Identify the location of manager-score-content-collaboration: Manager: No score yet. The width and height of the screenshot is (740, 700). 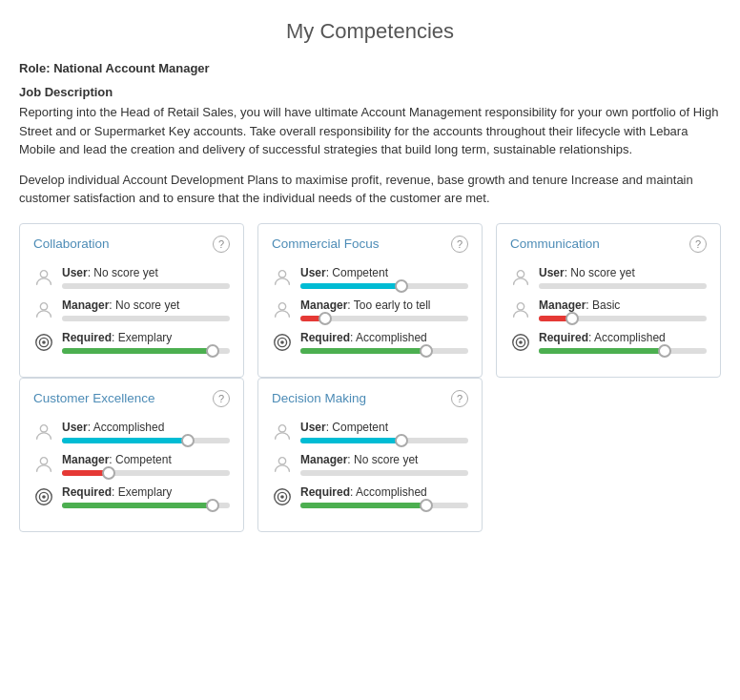
(146, 310).